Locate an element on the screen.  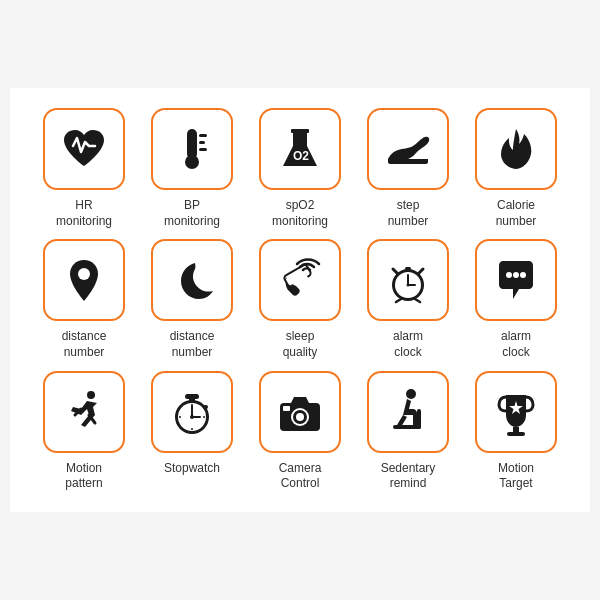
sleep-quality-label: sleepquality is located at coordinates (300, 344).